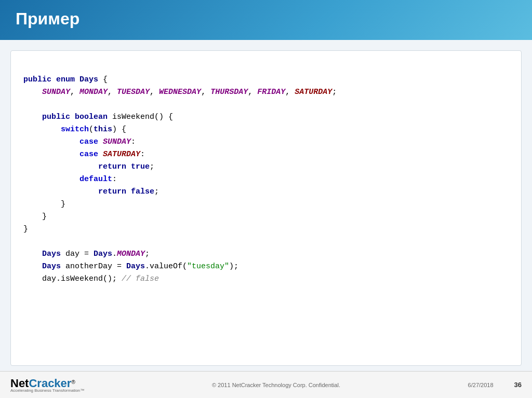 The width and height of the screenshot is (532, 398). Describe the element at coordinates (495, 385) in the screenshot. I see `footer-right: 6/27/2018 36` at that location.